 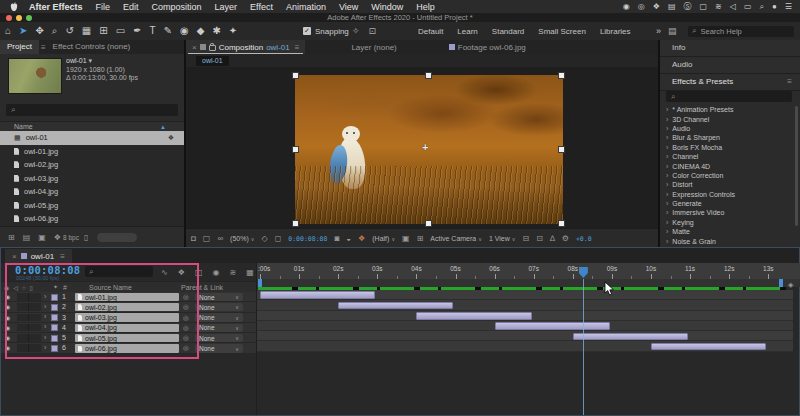 What do you see at coordinates (552, 238) in the screenshot?
I see `timeline-button-icon: ∆` at bounding box center [552, 238].